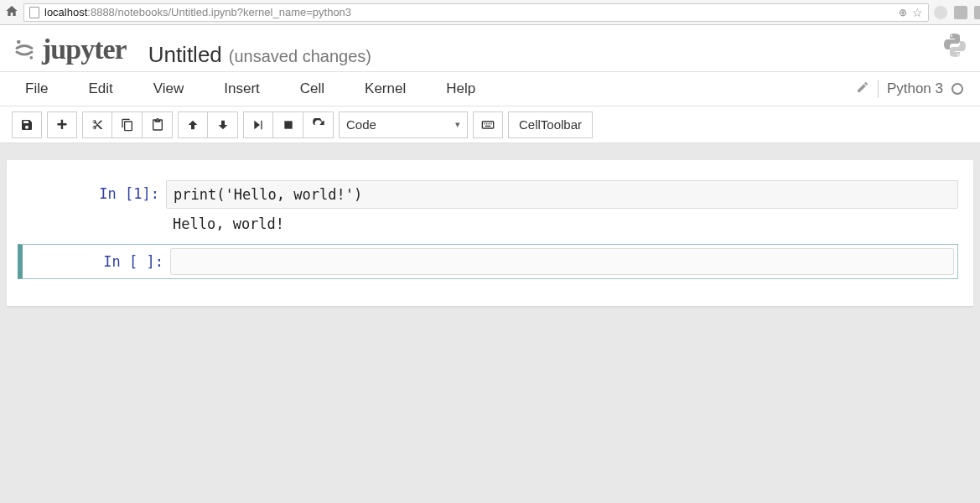 The image size is (980, 503). Describe the element at coordinates (490, 125) in the screenshot. I see `toolbar: +` at that location.